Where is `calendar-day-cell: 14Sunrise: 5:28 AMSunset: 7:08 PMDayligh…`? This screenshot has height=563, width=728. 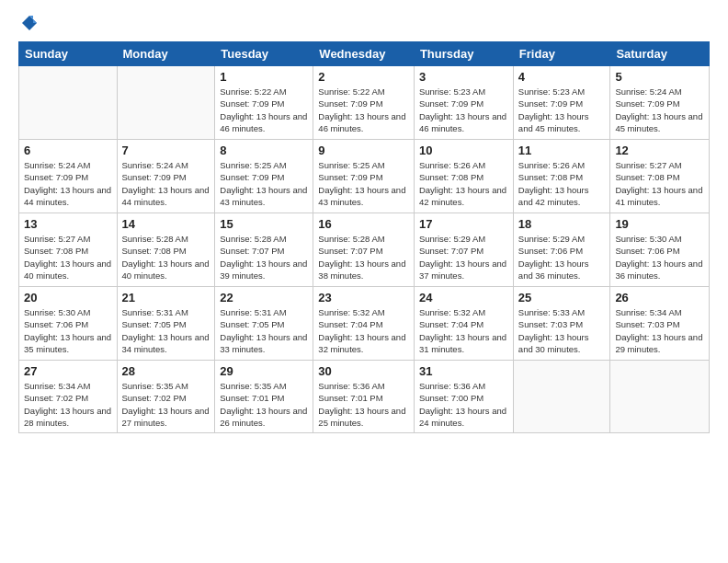
calendar-day-cell: 14Sunrise: 5:28 AMSunset: 7:08 PMDayligh… is located at coordinates (165, 250).